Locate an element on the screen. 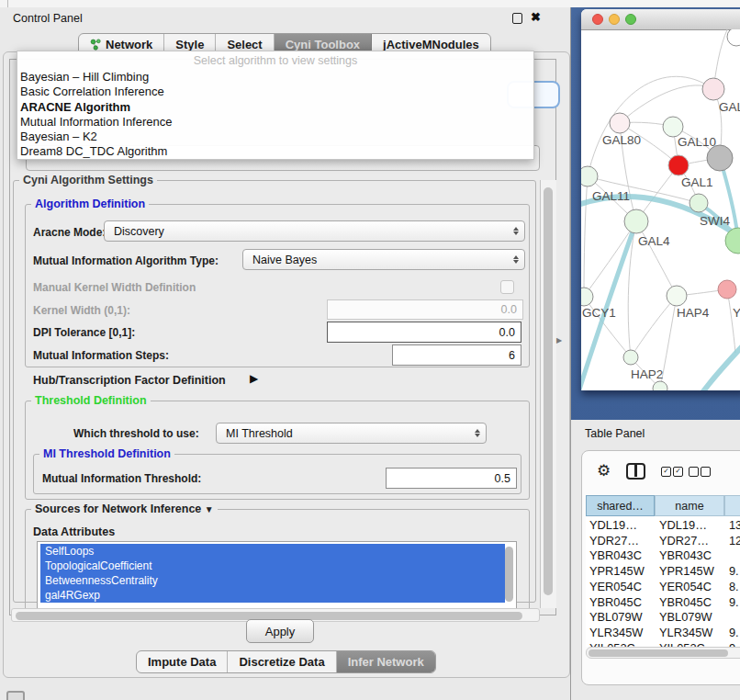 The width and height of the screenshot is (740, 700). node-salmon is located at coordinates (727, 289).